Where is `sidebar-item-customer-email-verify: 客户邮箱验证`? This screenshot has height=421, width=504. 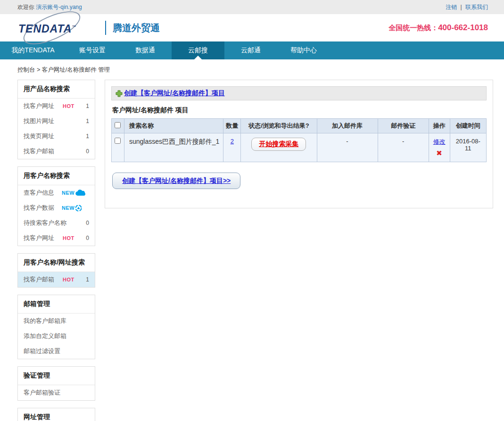
sidebar-item-customer-email-verify: 客户邮箱验证 is located at coordinates (57, 393).